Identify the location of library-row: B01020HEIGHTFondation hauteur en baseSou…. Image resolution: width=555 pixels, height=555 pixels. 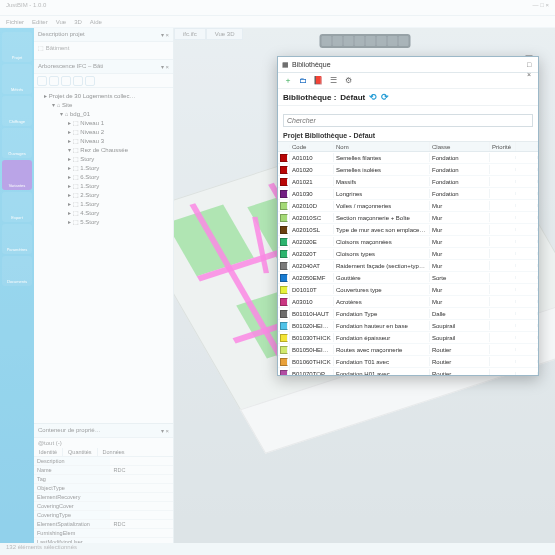
(408, 326).